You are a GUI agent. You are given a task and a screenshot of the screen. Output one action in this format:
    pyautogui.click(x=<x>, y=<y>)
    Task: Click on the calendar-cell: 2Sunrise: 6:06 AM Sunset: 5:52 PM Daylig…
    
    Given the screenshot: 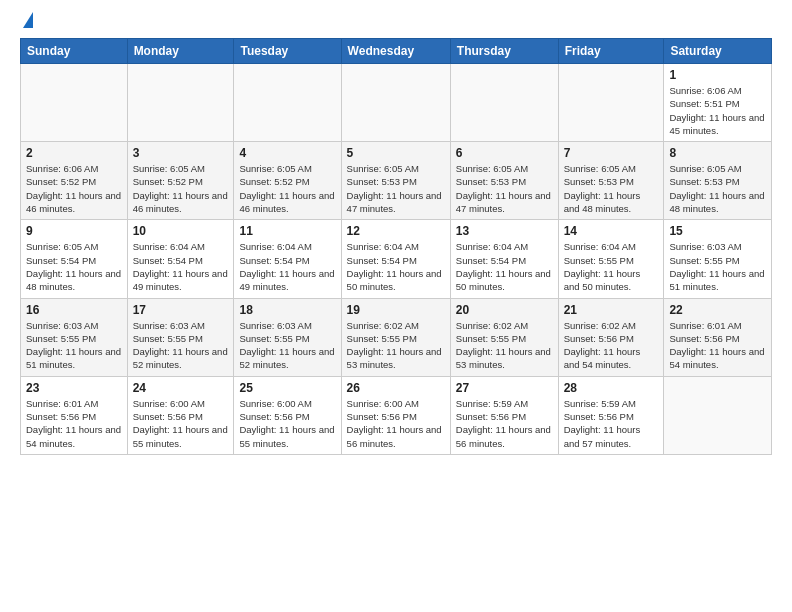 What is the action you would take?
    pyautogui.click(x=74, y=181)
    